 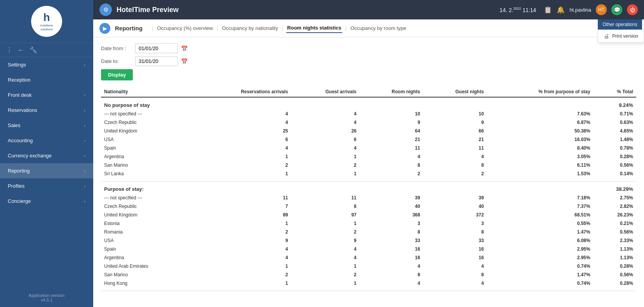 What do you see at coordinates (19, 95) in the screenshot?
I see `frontdesk-label: Front desk` at bounding box center [19, 95].